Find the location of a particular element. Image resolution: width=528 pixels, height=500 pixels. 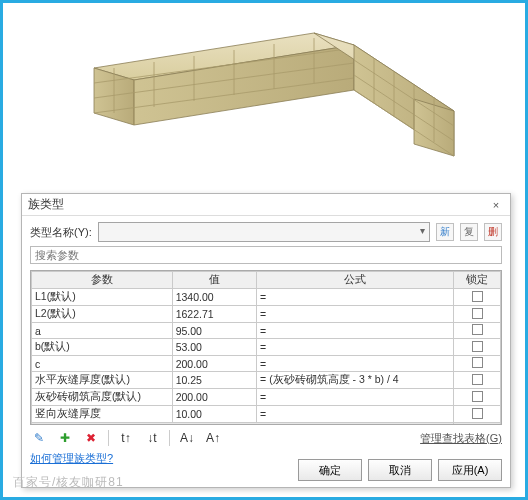

dialog-title: 族类型 is located at coordinates (46, 204).